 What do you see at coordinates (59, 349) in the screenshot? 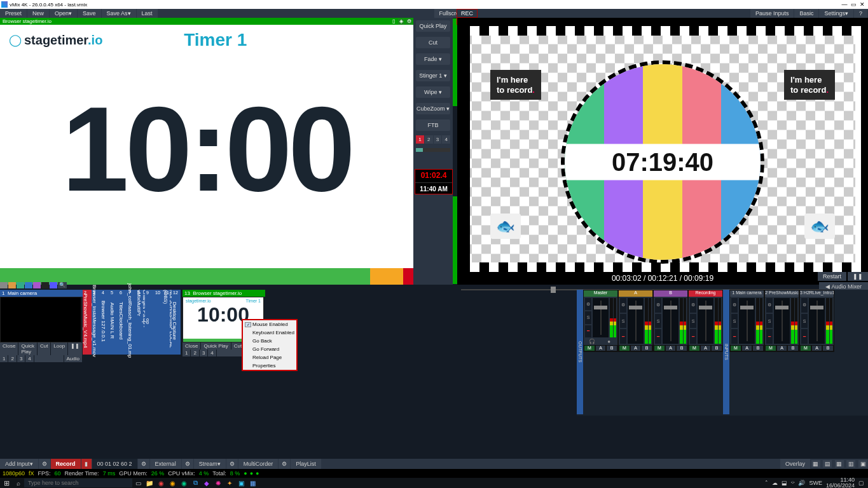
I see `in1-loop: Loop` at bounding box center [59, 349].